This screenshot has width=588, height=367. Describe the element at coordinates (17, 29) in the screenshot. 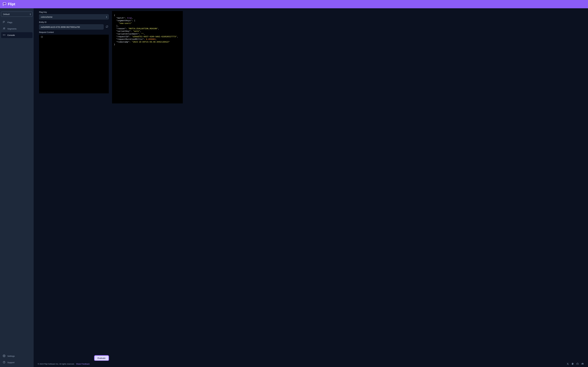

I see `sidebar-item-segments: Segments` at that location.